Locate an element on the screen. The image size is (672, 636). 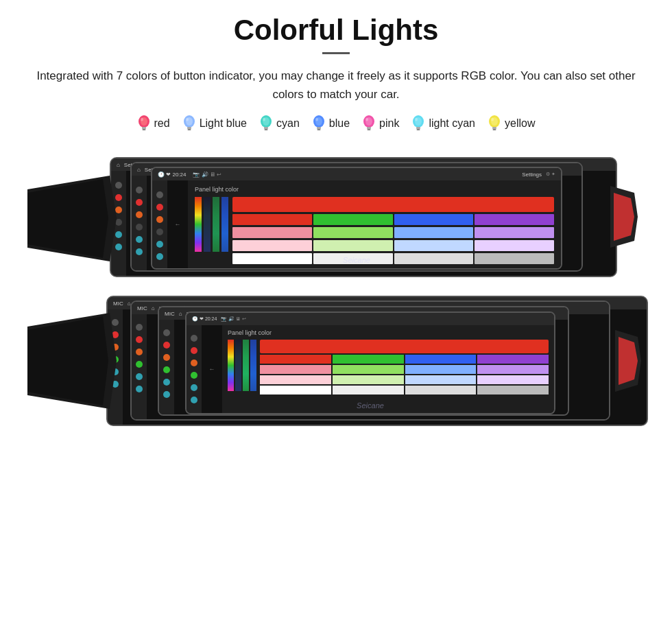
color-item-lightcyan: light cyan is located at coordinates (443, 123).